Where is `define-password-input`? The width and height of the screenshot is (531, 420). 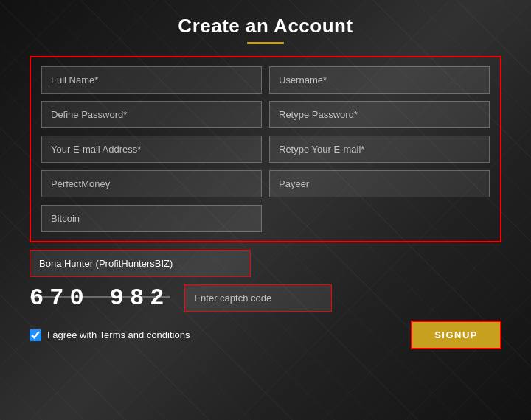
define-password-input is located at coordinates (152, 115).